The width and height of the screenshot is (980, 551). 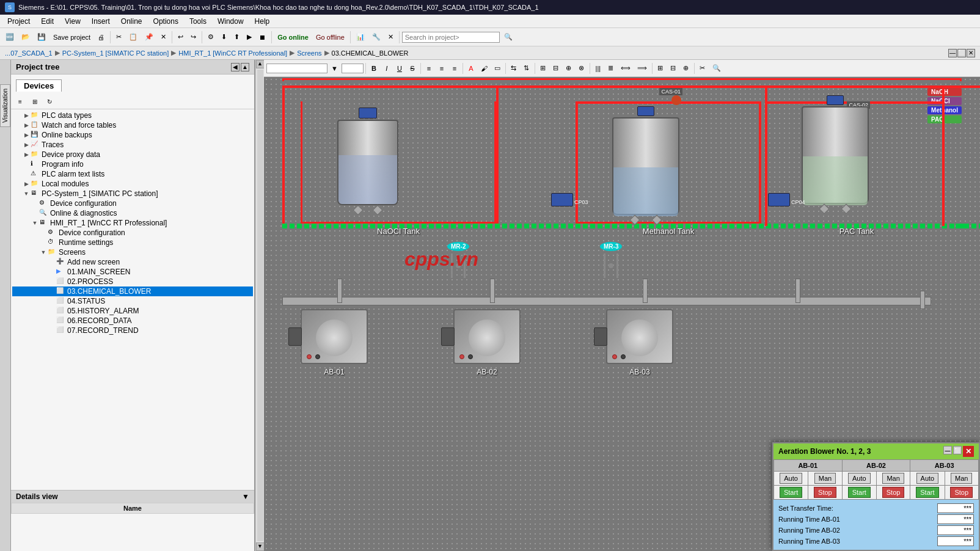 What do you see at coordinates (133, 135) in the screenshot?
I see `tree-item-online-backups: ▶ 💾 Online backups` at bounding box center [133, 135].